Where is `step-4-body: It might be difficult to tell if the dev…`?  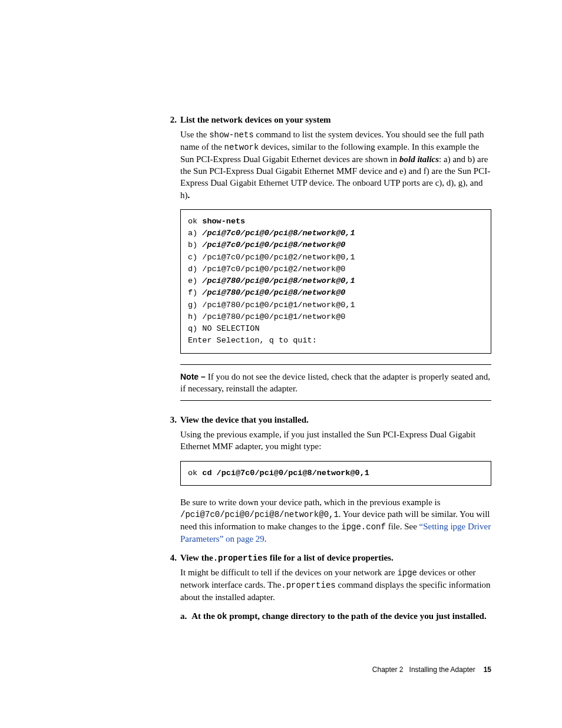 step-4-body: It might be difficult to tell if the dev… is located at coordinates (336, 585).